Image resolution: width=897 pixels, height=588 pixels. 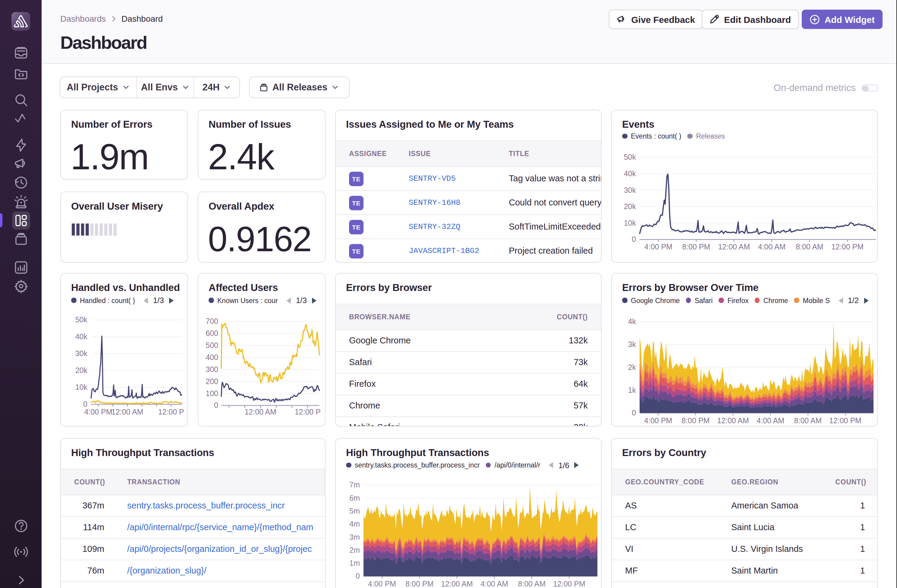 I want to click on svg-text: 200, so click(x=212, y=381).